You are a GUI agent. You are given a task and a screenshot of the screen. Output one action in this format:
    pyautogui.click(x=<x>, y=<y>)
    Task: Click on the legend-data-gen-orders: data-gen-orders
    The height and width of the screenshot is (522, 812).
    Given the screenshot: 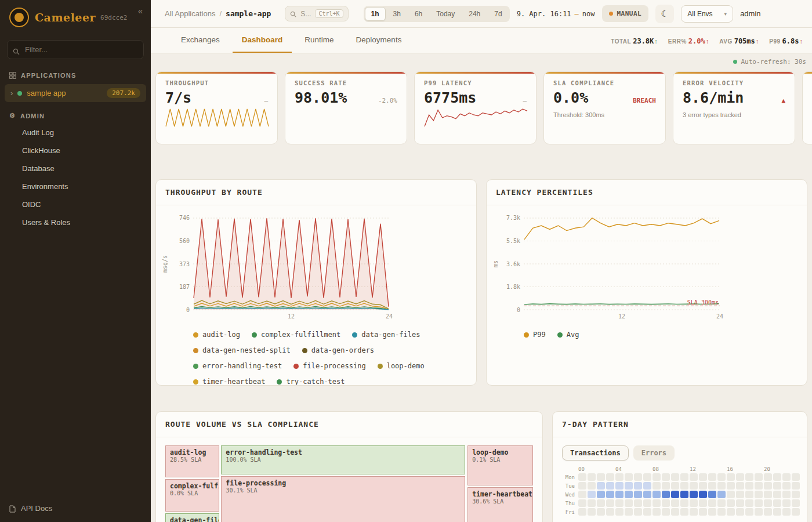 What is the action you would take?
    pyautogui.click(x=338, y=350)
    